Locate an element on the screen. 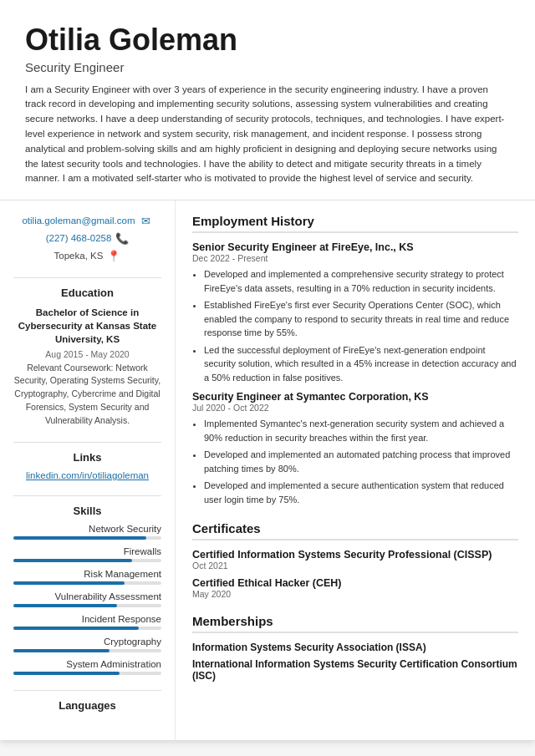 This screenshot has width=535, height=756. skills-title: Skills is located at coordinates (87, 511).